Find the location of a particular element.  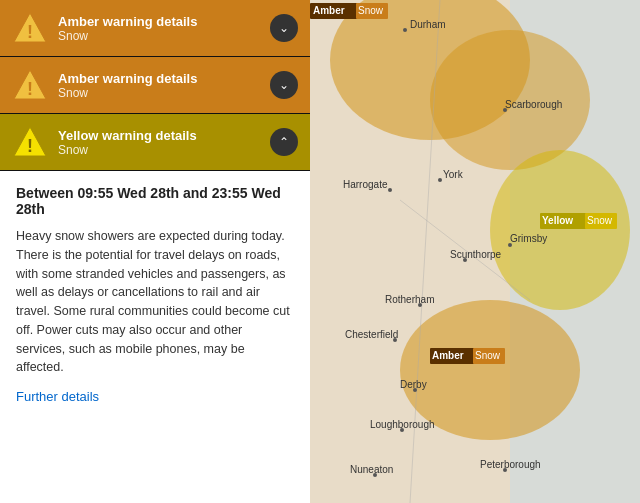

warning-sub-amber-1: Snow is located at coordinates (164, 36).